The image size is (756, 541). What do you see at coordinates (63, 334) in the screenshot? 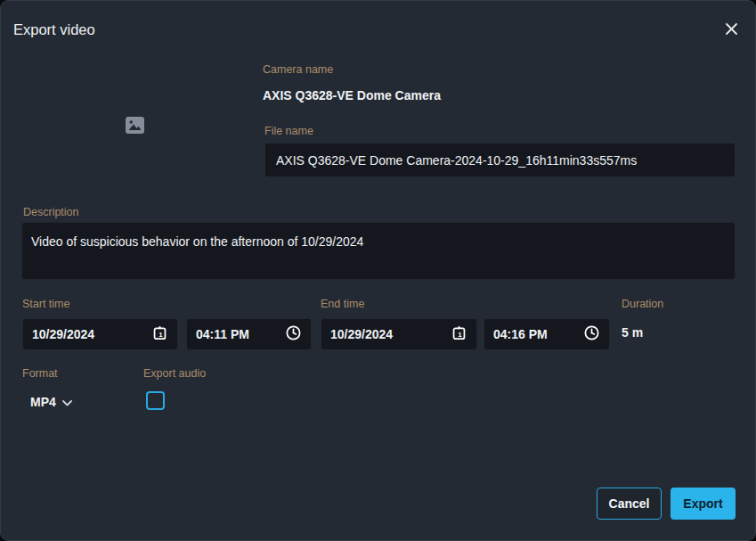
I see `start-date-value: 10/29/2024` at bounding box center [63, 334].